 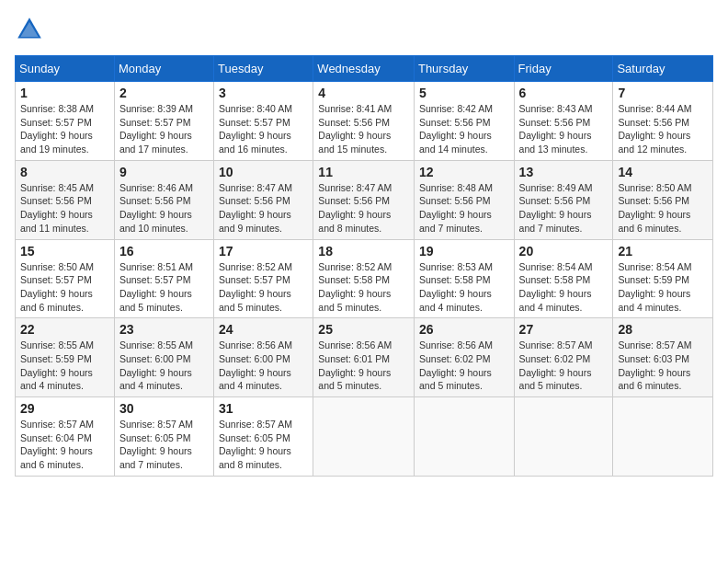 I want to click on calendar-day-cell: 19Sunrise: 8:53 AM Sunset: 5:58 PM Dayli…, so click(x=463, y=279).